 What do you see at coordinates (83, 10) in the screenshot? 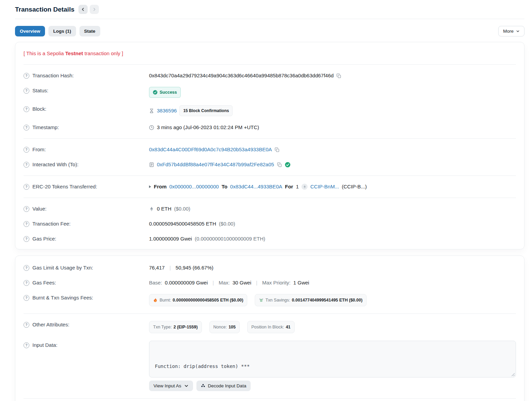
I see `previous-transaction-button` at bounding box center [83, 10].